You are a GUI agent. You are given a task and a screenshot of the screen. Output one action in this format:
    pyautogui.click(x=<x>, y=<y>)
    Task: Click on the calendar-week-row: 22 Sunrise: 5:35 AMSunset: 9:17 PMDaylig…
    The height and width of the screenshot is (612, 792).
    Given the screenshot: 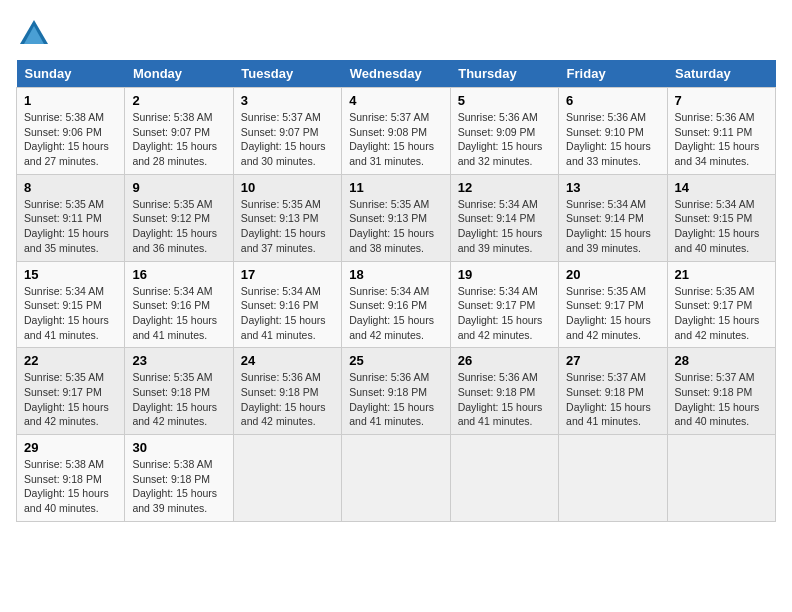 What is the action you would take?
    pyautogui.click(x=396, y=392)
    